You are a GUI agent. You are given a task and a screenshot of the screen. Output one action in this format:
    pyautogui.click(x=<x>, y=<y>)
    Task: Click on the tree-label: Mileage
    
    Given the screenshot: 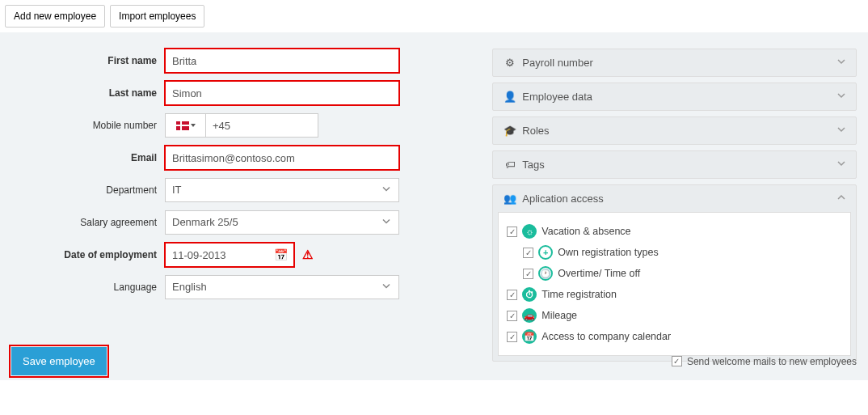 What is the action you would take?
    pyautogui.click(x=559, y=315)
    